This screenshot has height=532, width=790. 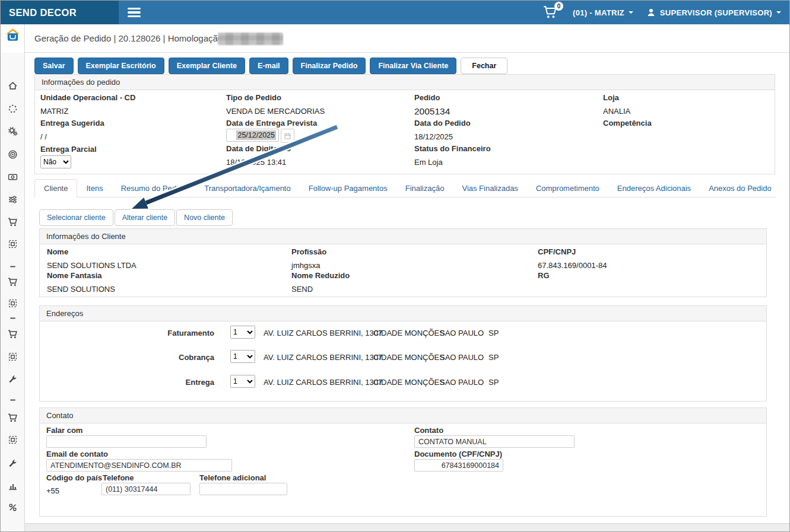 I want to click on data-pedido-value: 18/12/2025, so click(x=443, y=136).